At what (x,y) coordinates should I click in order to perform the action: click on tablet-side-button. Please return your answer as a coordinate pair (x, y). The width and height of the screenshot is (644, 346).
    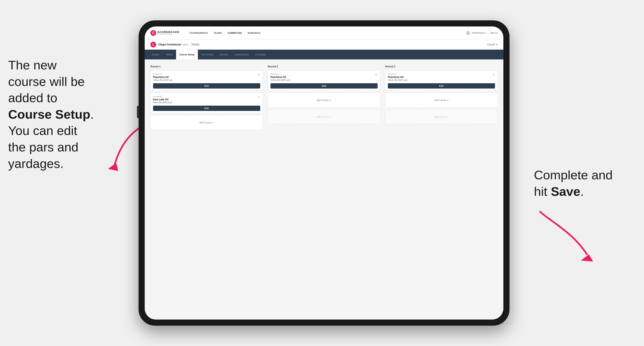
    Looking at the image, I should click on (138, 112).